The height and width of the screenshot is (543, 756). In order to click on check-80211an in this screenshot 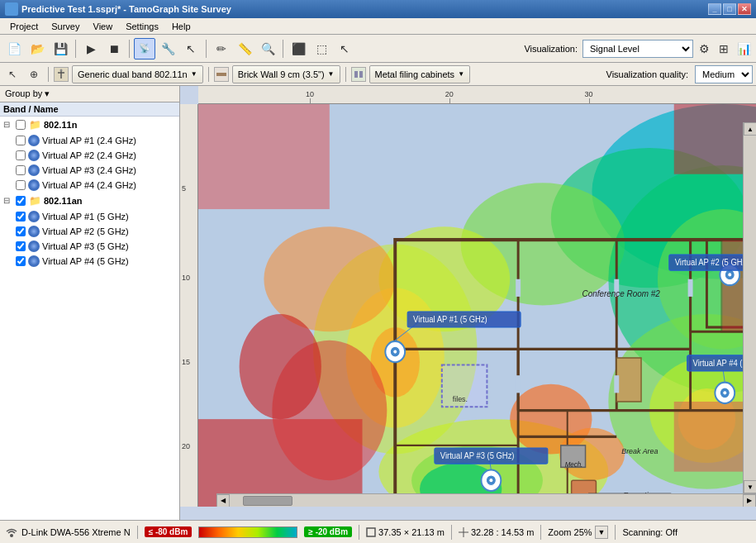, I will do `click(21, 201)`.